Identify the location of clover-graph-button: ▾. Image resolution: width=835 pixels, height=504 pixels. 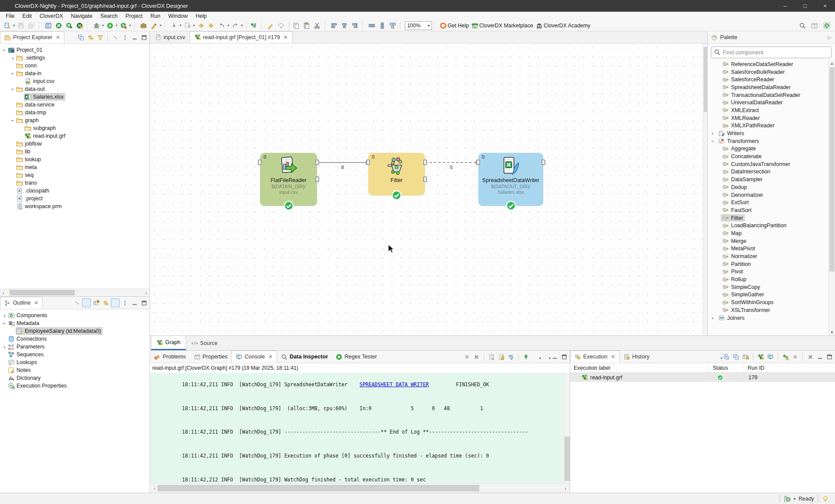
(59, 26).